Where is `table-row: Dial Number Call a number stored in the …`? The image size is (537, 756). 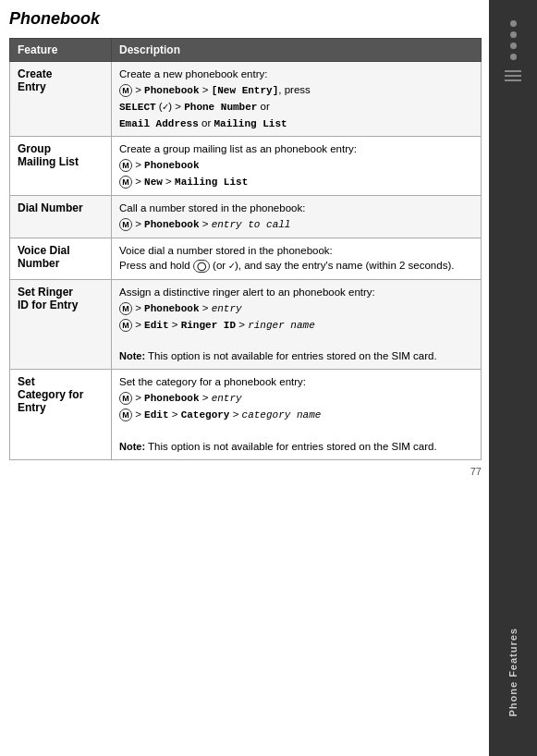
table-row: Dial Number Call a number stored in the … is located at coordinates (246, 217).